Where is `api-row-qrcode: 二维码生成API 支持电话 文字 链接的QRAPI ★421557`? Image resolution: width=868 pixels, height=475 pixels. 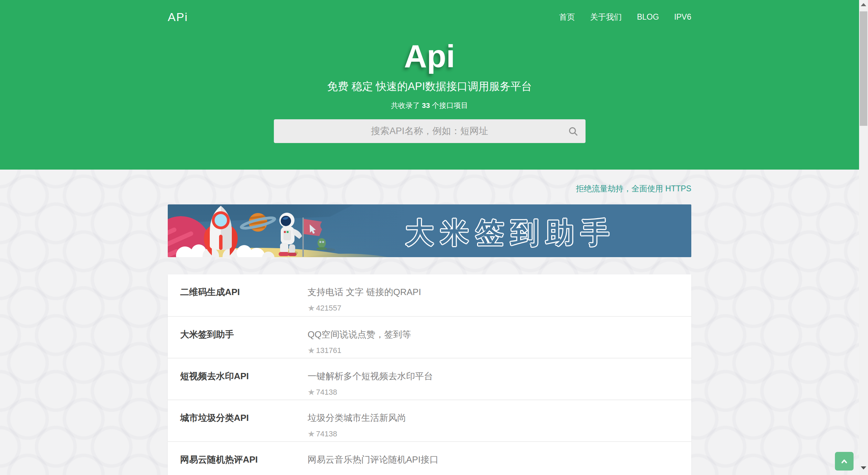 api-row-qrcode: 二维码生成API 支持电话 文字 链接的QRAPI ★421557 is located at coordinates (430, 295).